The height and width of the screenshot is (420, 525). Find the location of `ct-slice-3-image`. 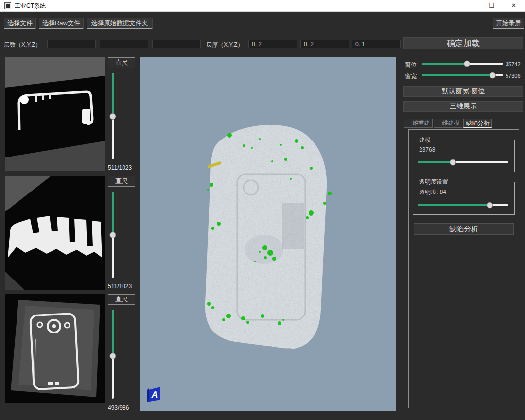

ct-slice-3-image is located at coordinates (54, 349).